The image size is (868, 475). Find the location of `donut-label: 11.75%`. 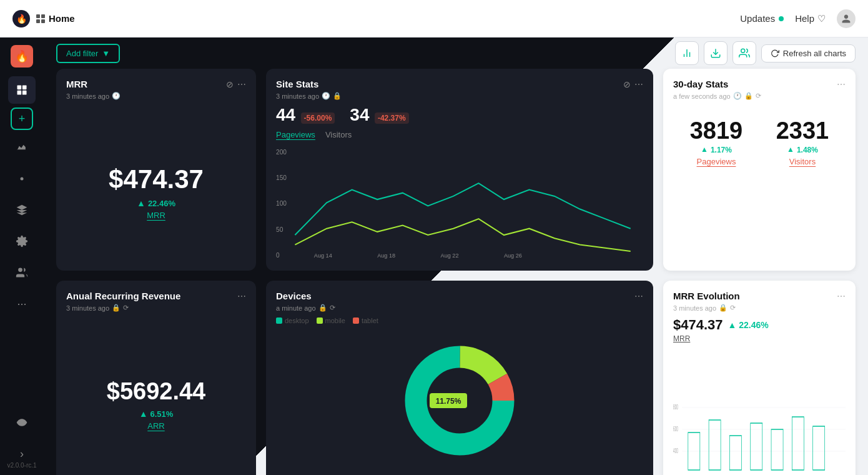

donut-label: 11.75% is located at coordinates (448, 401).